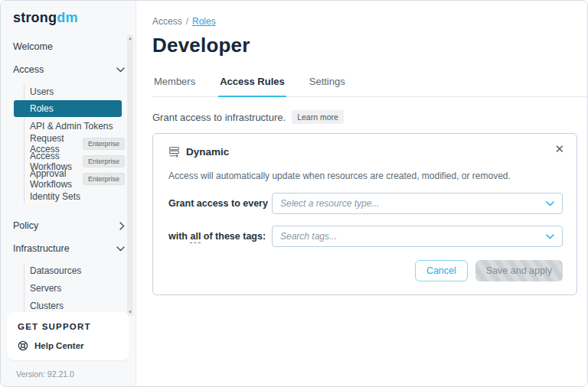  Describe the element at coordinates (366, 203) in the screenshot. I see `resource-type-row: Grant access to every` at that location.